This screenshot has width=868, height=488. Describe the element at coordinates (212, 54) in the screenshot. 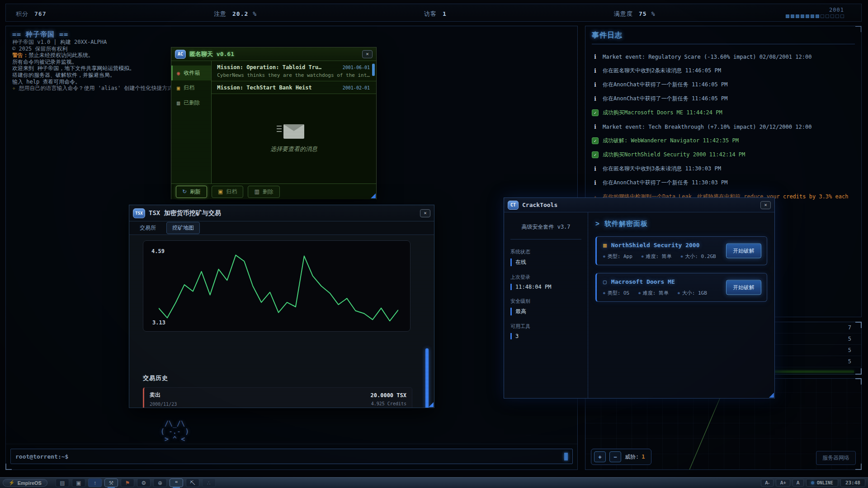

I see `chat-window-title: 匿名聊天 v0.61` at that location.